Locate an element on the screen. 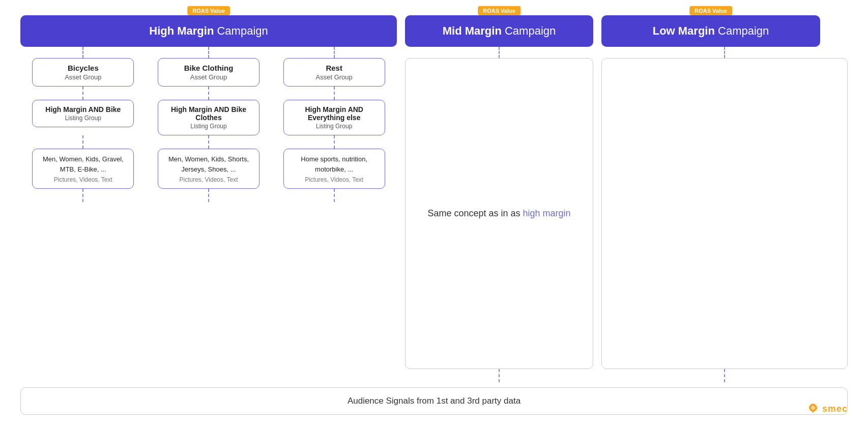  high-margin-roas-badge: ROAS Value is located at coordinates (209, 11).